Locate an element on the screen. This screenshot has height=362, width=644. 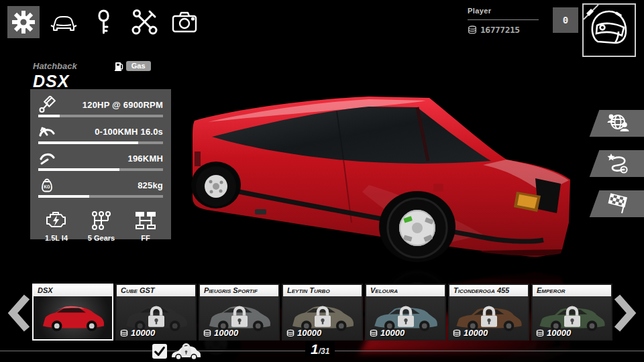
player-currency: 16777215 is located at coordinates (500, 29).